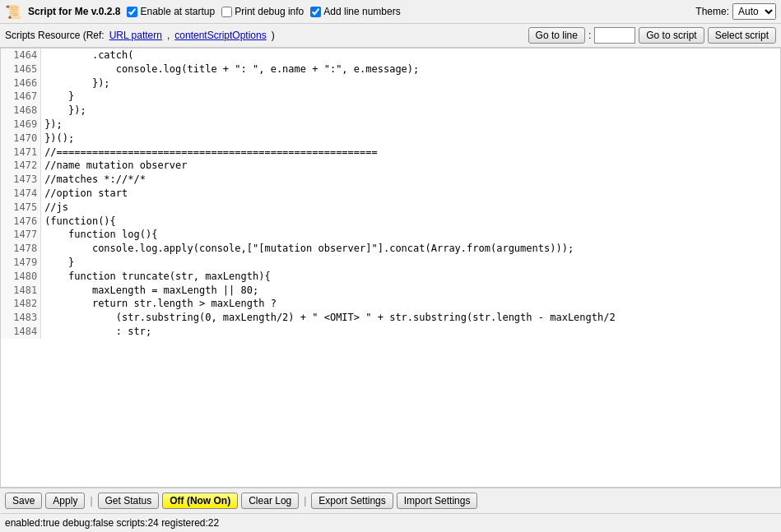 The width and height of the screenshot is (781, 532). What do you see at coordinates (269, 12) in the screenshot?
I see `print-debug-info-text: Print debug info` at bounding box center [269, 12].